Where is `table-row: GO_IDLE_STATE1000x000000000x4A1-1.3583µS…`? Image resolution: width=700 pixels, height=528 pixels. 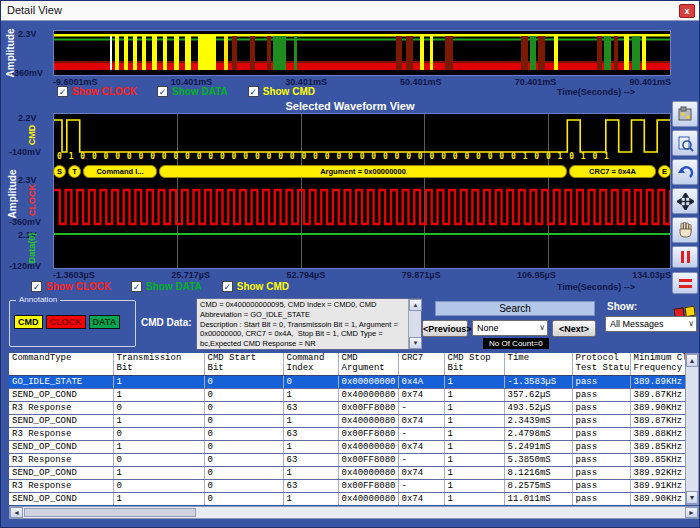
table-row: GO_IDLE_STATE1000x000000000x4A1-1.3583µS… is located at coordinates (347, 382).